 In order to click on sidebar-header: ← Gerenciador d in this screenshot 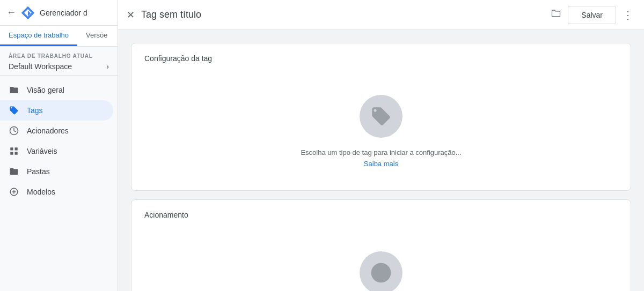, I will do `click(59, 13)`.